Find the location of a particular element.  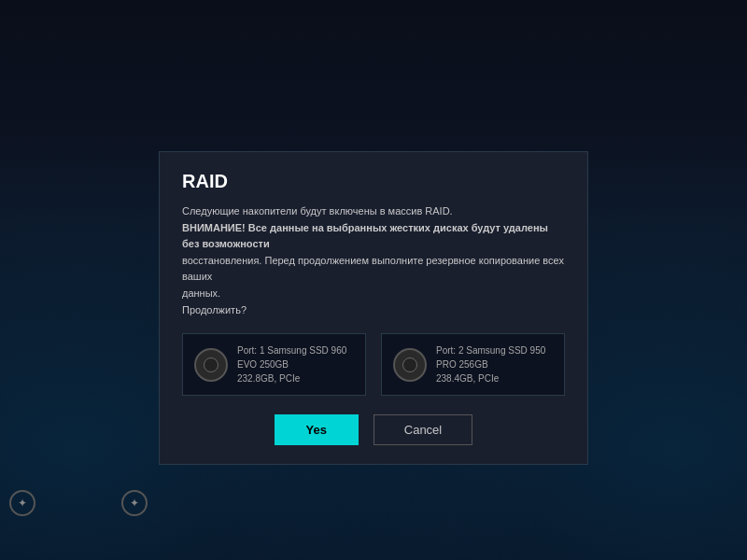

drive2-icon is located at coordinates (410, 365).